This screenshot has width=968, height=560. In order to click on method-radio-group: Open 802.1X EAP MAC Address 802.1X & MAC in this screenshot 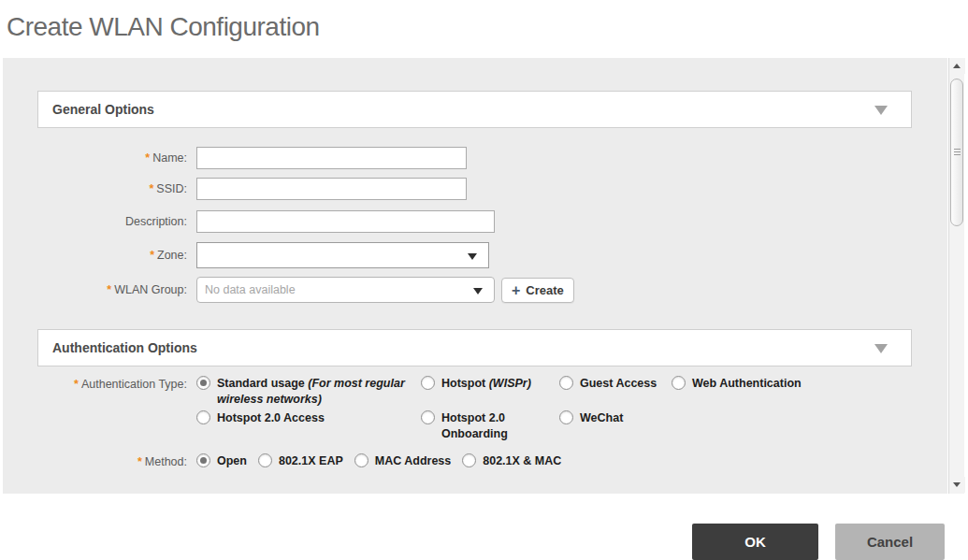, I will do `click(379, 462)`.